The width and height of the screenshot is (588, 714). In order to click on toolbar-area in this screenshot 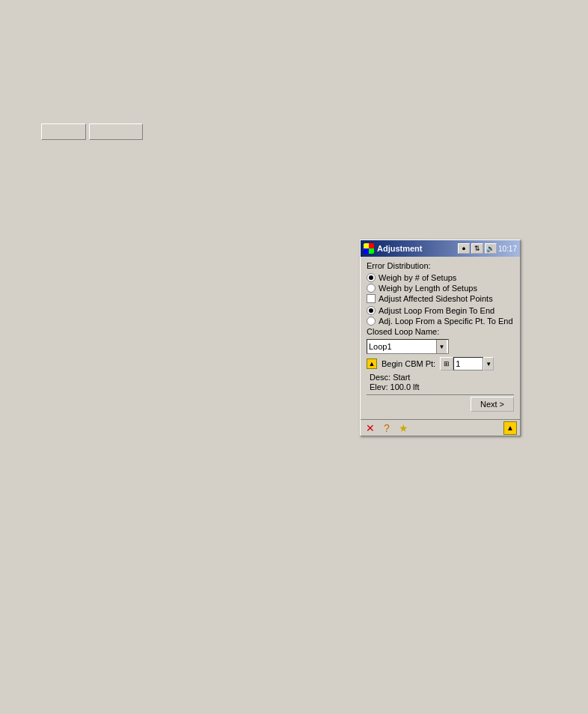, I will do `click(92, 132)`.